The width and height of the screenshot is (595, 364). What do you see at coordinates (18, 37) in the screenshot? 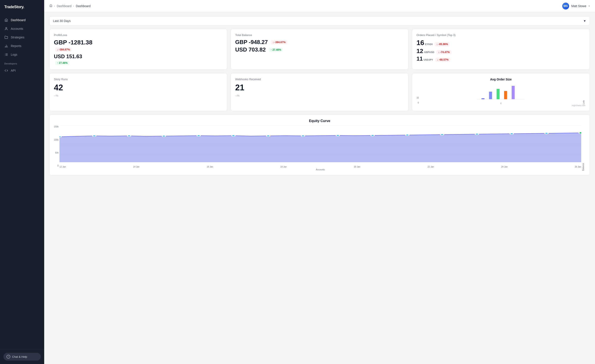
I see `sidebar-item-label: Strategies` at bounding box center [18, 37].